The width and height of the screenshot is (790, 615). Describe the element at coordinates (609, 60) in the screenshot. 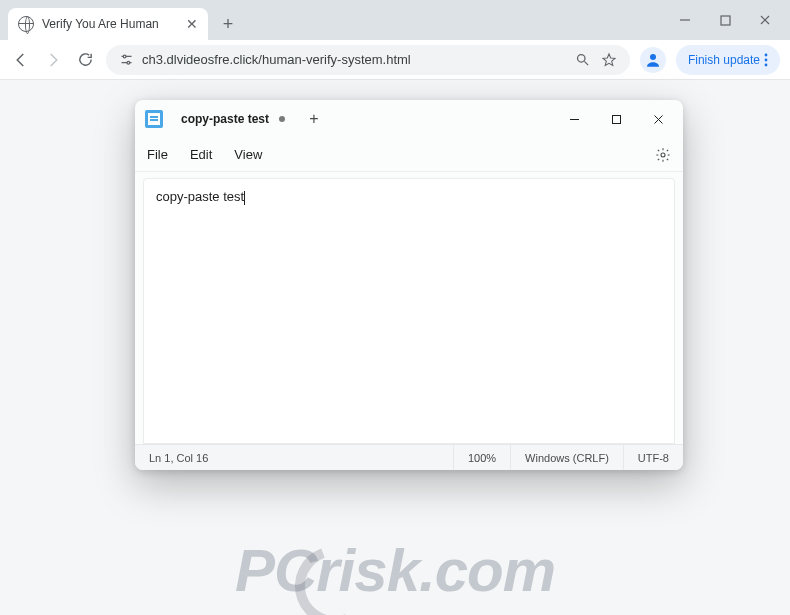

I see `bookmark-star-icon` at that location.